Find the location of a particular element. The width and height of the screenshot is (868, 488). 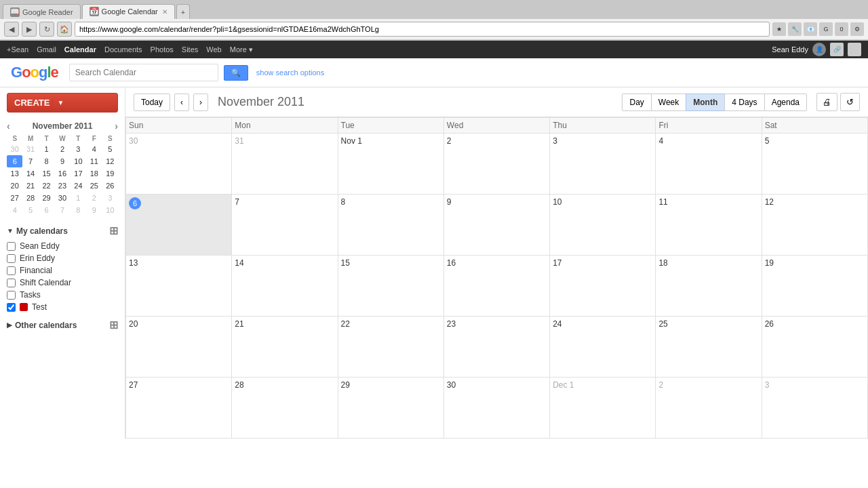

my-calendars-manage: ⊞ is located at coordinates (114, 230).